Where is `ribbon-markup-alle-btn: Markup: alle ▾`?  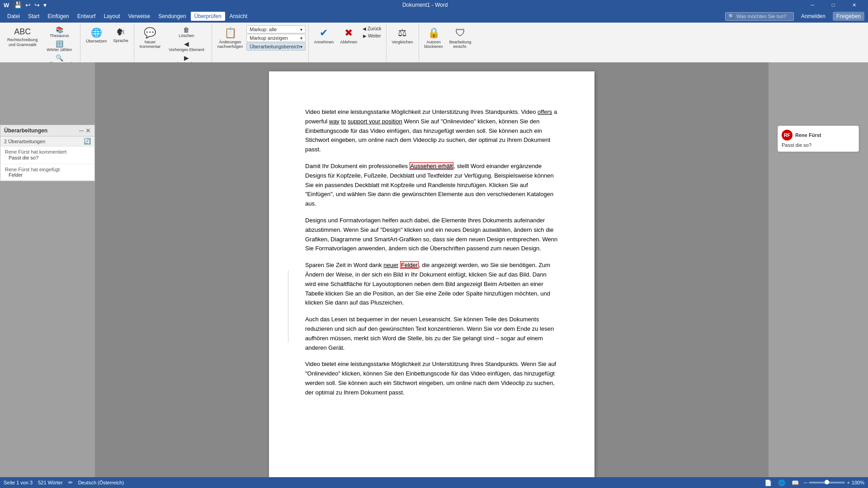
ribbon-markup-alle-btn: Markup: alle ▾ is located at coordinates (276, 29).